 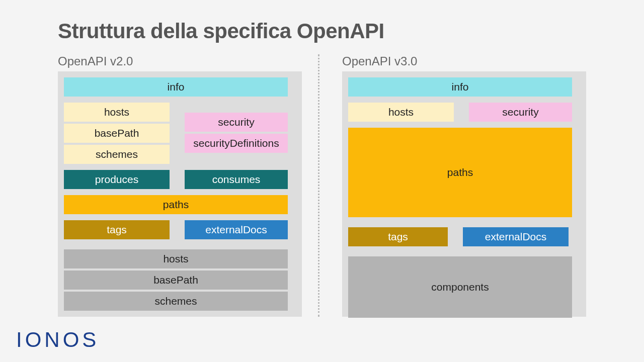 I want to click on v3-row-hosts-security: hosts security, so click(x=464, y=112).